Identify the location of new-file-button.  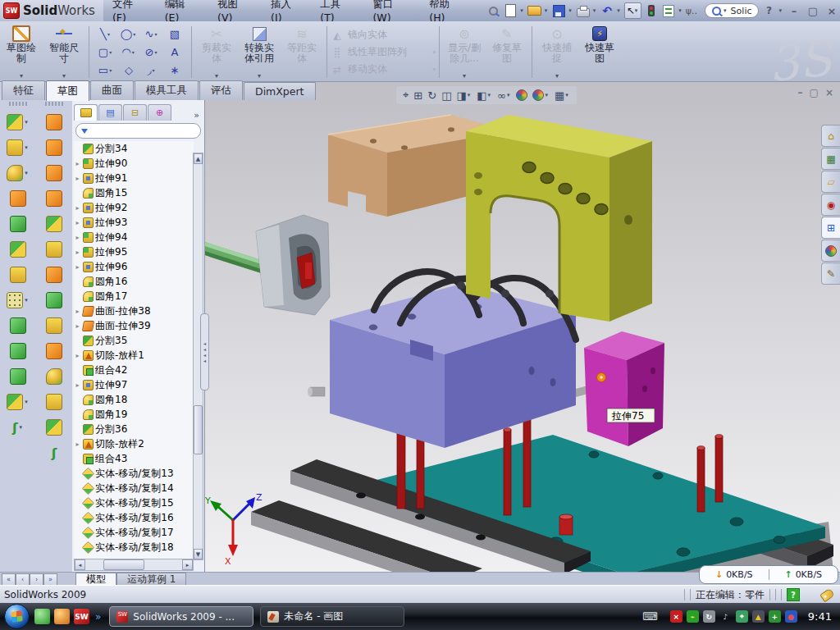
(510, 11).